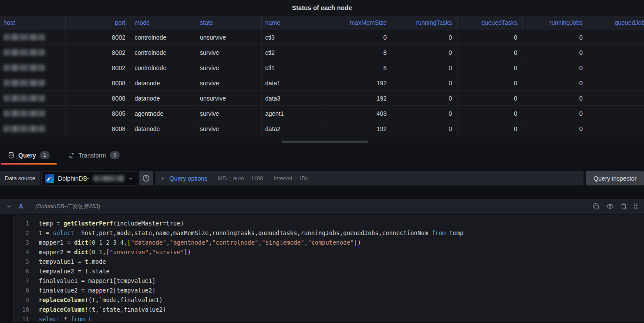  Describe the element at coordinates (425, 23) in the screenshot. I see `column-header-runningTasks: runningTasks` at that location.